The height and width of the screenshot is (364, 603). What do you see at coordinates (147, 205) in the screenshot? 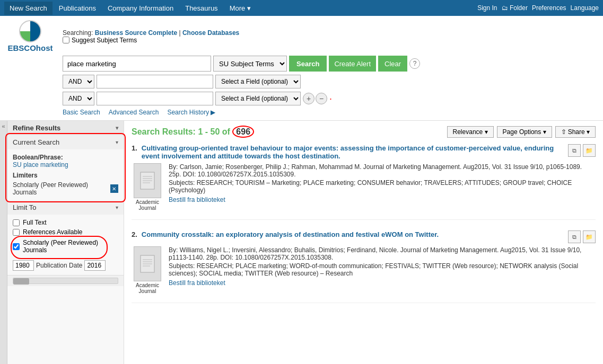
I see `result-1-journal-label: Academic Journal` at bounding box center [147, 205].